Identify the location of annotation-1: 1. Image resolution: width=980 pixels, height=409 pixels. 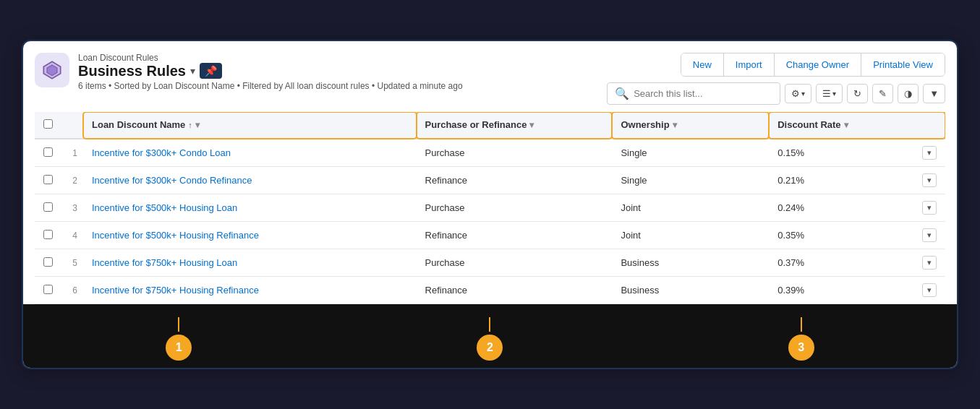
(179, 348).